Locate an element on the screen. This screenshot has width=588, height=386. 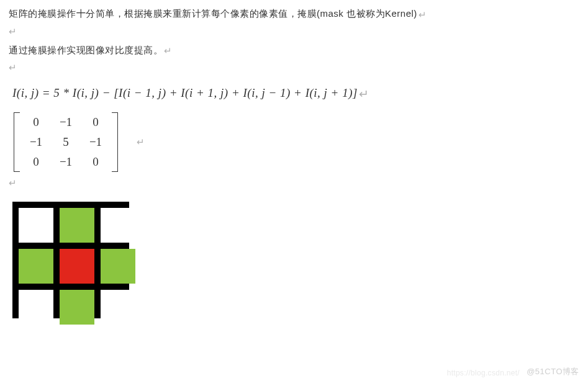
blank-line-2: ↵ is located at coordinates (294, 68).